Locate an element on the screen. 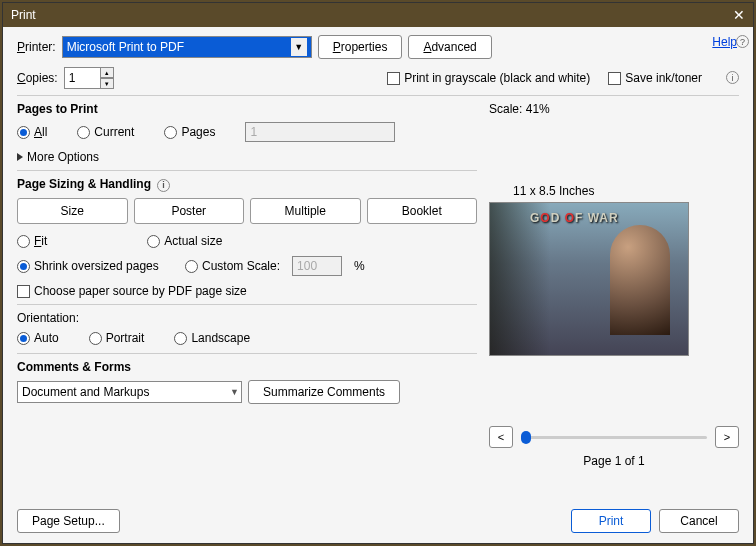  close-icon: ✕ is located at coordinates (739, 15).